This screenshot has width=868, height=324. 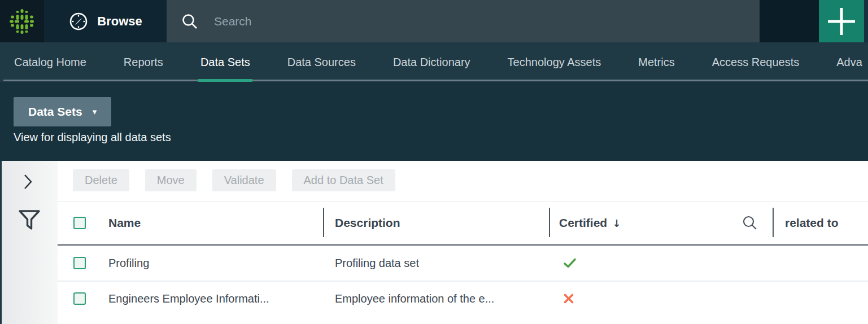 What do you see at coordinates (322, 62) in the screenshot?
I see `nav-item-data-sources: Data Sources` at bounding box center [322, 62].